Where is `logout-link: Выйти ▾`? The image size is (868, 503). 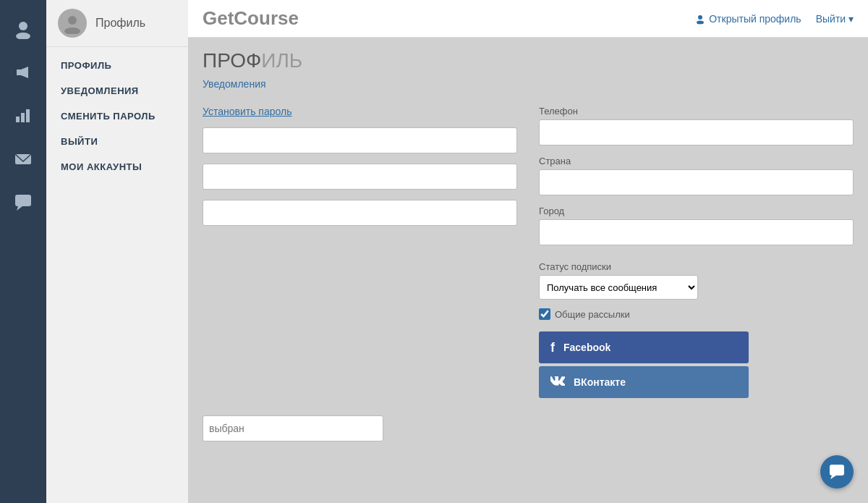
logout-link: Выйти ▾ is located at coordinates (835, 19).